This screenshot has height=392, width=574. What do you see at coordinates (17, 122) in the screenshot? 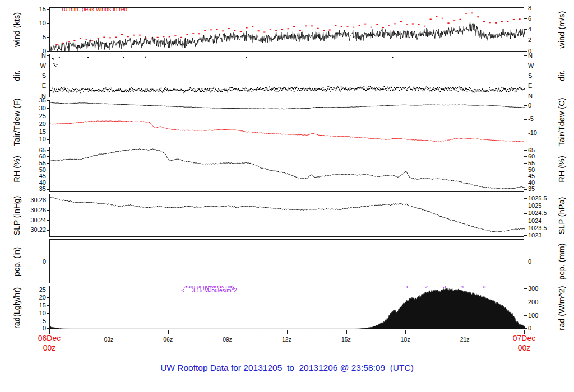
I see `tair-tdew-left-axis-title: Tair/Tdew (F)` at bounding box center [17, 122].